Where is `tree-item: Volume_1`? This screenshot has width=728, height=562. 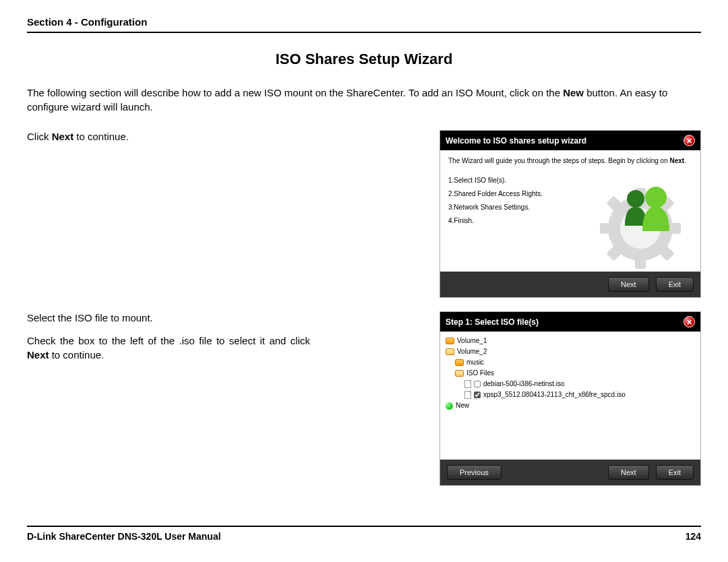
tree-item: Volume_1 is located at coordinates (570, 341).